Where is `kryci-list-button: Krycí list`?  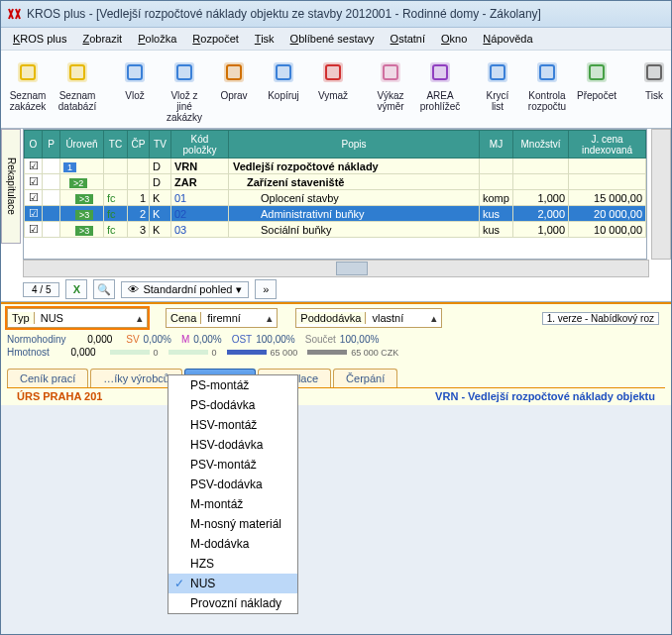 kryci-list-button: Krycí list is located at coordinates (498, 84).